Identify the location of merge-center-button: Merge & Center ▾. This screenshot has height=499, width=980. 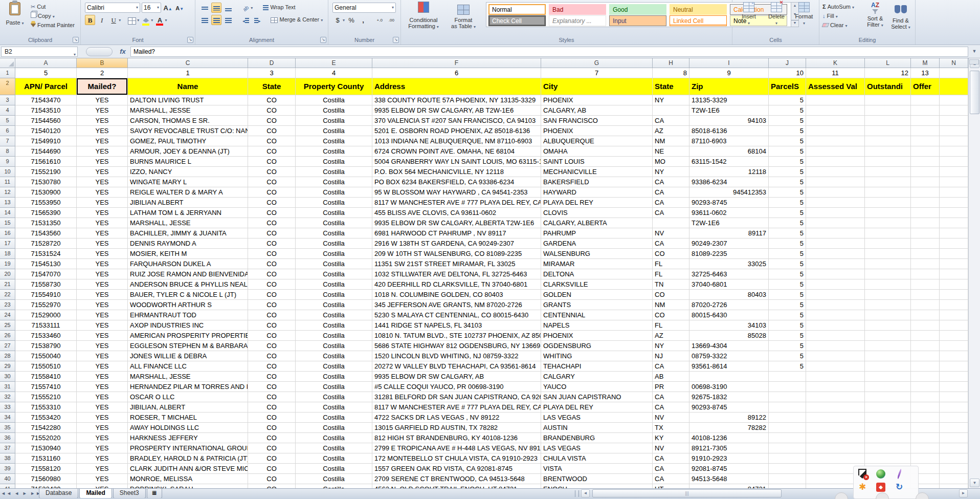
(297, 19).